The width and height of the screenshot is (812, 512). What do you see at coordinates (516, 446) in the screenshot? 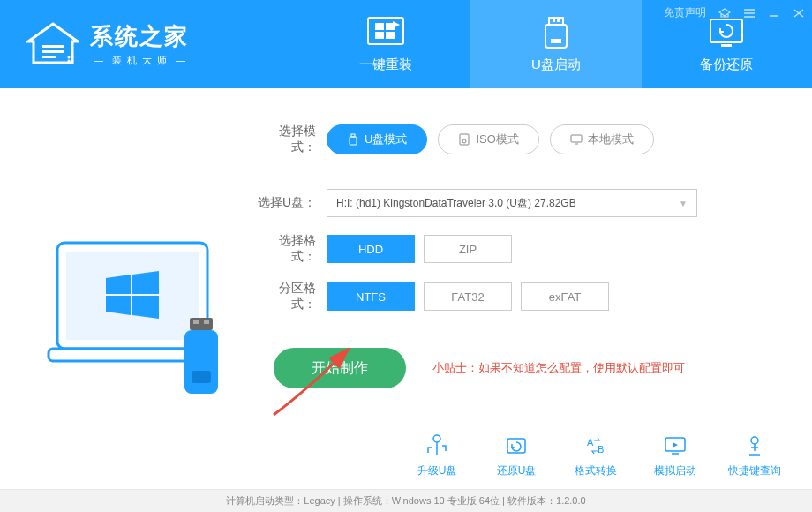
I see `restore-usb-icon` at bounding box center [516, 446].